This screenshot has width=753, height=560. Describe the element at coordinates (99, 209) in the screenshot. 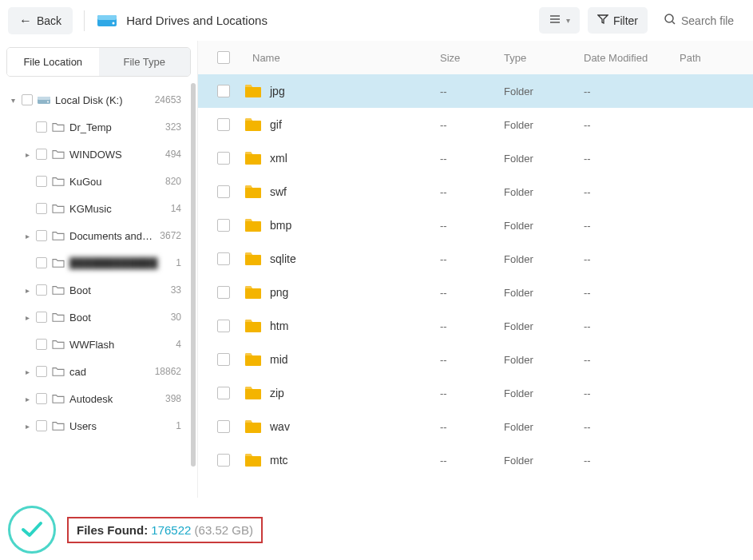

I see `tree-item: KGMusic14` at that location.